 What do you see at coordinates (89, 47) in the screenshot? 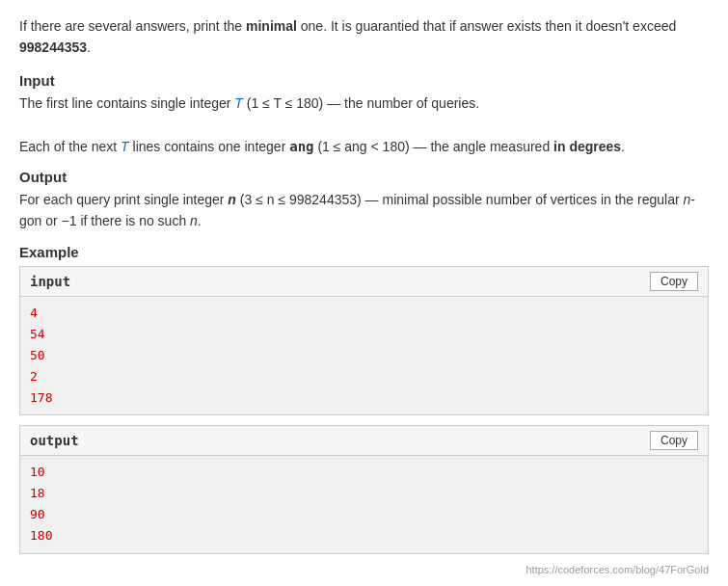
I see `intro-period: .` at bounding box center [89, 47].